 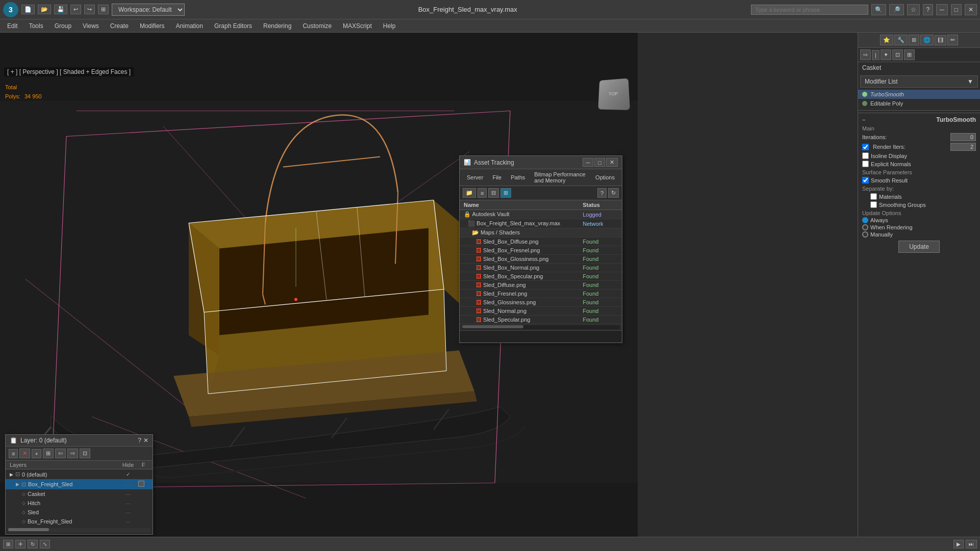 I want to click on minimize-btn: ─, so click(x=942, y=10).